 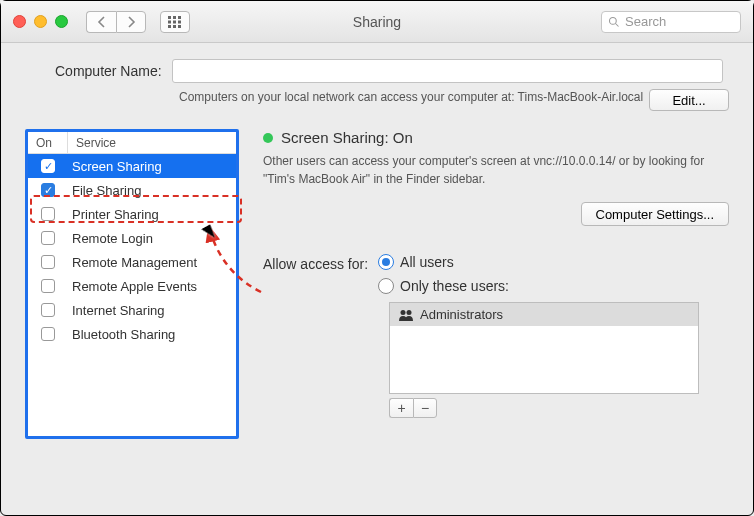 I want to click on grid-icon, so click(x=175, y=22).